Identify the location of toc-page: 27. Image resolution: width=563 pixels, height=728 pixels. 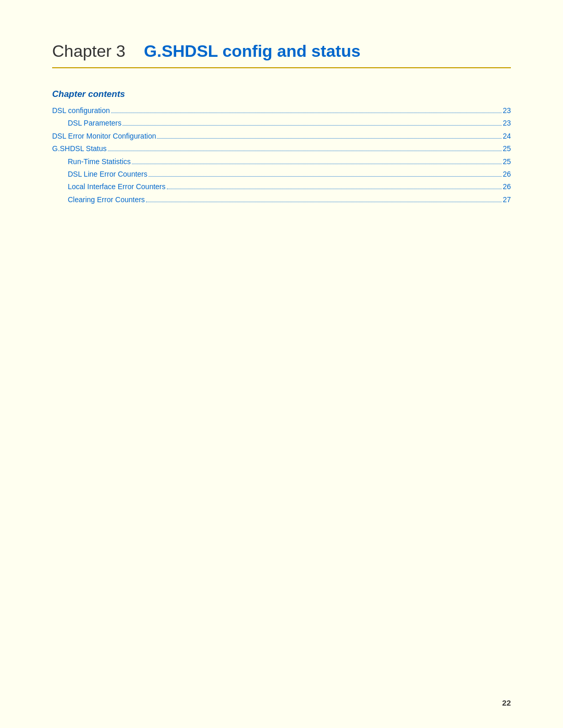
(507, 200).